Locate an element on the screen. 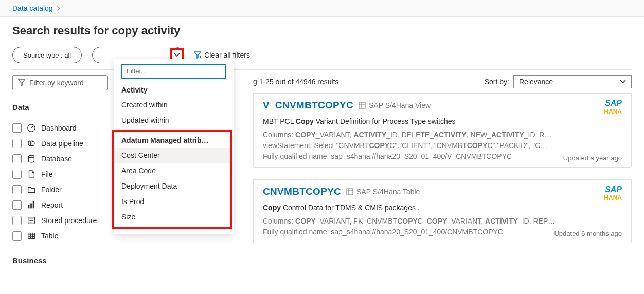  dropdown-group-activity: Activity is located at coordinates (174, 89).